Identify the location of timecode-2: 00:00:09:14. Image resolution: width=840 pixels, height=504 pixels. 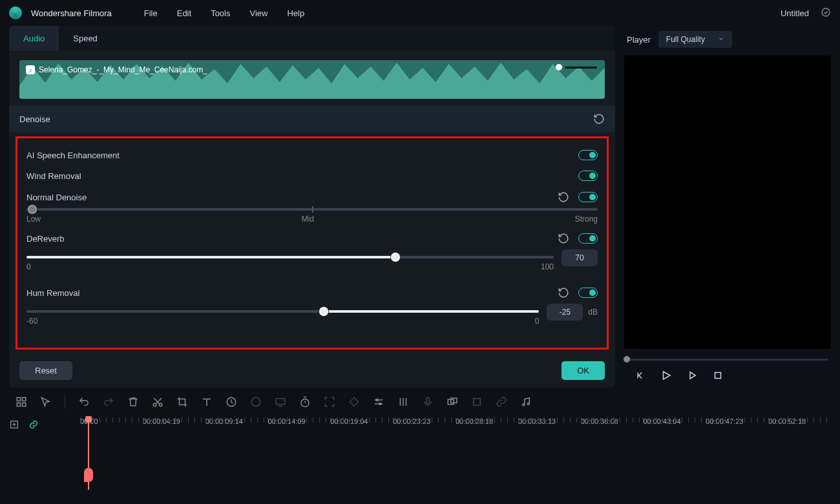
(224, 421).